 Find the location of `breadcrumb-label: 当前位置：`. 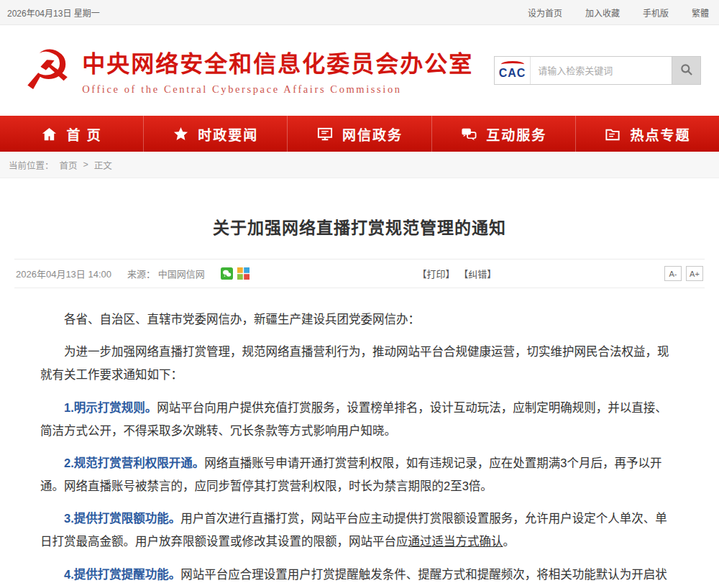

breadcrumb-label: 当前位置： is located at coordinates (32, 165).